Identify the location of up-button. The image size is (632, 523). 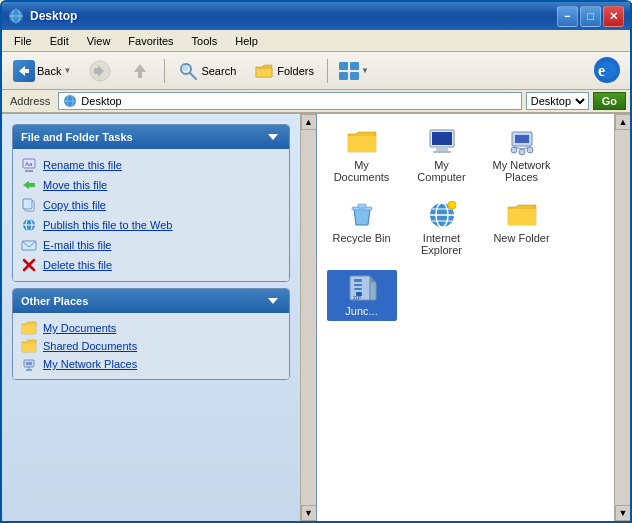
(140, 71).